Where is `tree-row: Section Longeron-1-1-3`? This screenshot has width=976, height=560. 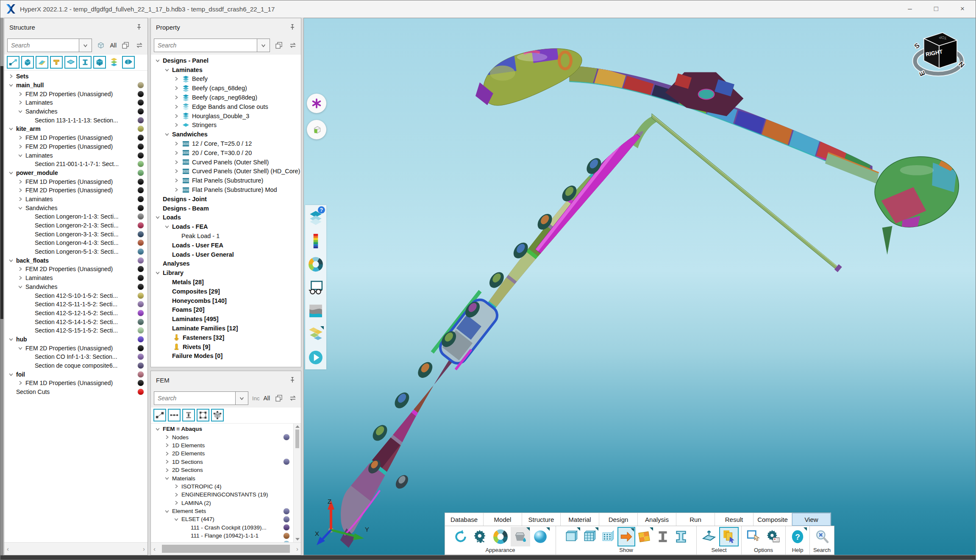 tree-row: Section Longeron-1-1-3 is located at coordinates (76, 217).